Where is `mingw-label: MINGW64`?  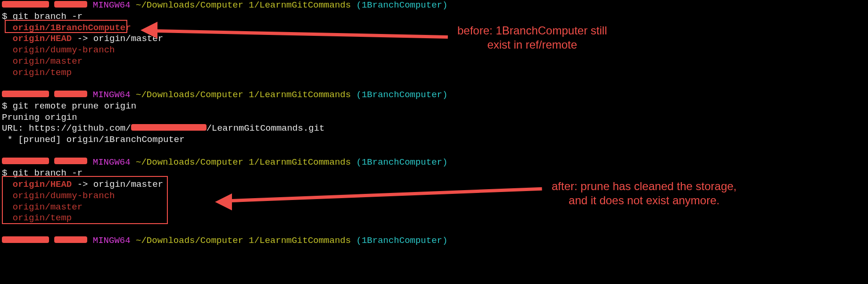 mingw-label: MINGW64 is located at coordinates (112, 5).